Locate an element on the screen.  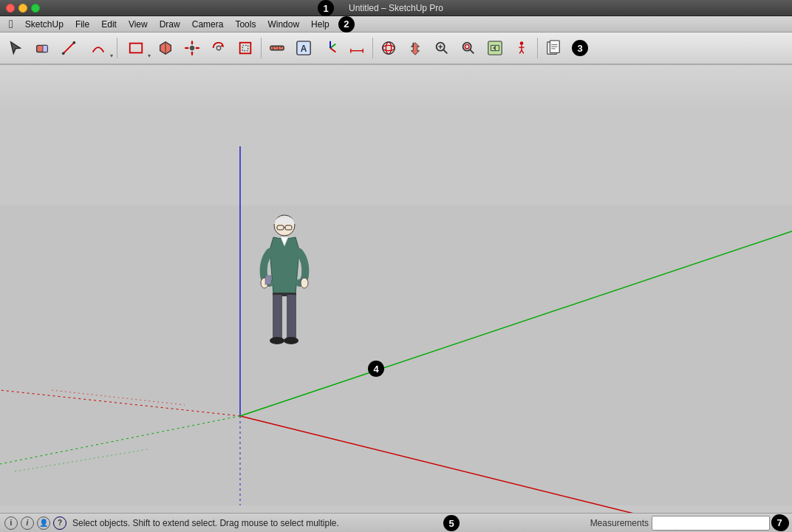
menu-bar:  SketchUp File Edit View Draw Camera To… is located at coordinates (396, 24).